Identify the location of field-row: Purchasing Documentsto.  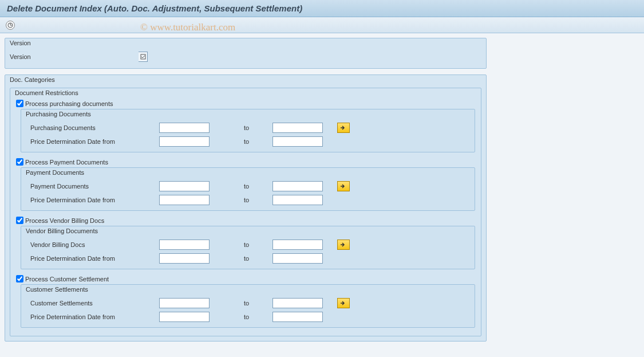
(248, 128).